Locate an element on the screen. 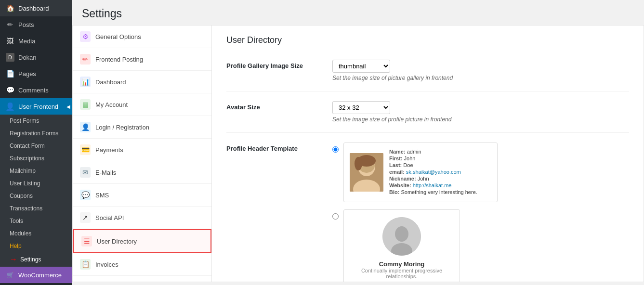 The height and width of the screenshot is (285, 644). profile-gallery-hint: Set the image size of picture gallery in… is located at coordinates (481, 78).